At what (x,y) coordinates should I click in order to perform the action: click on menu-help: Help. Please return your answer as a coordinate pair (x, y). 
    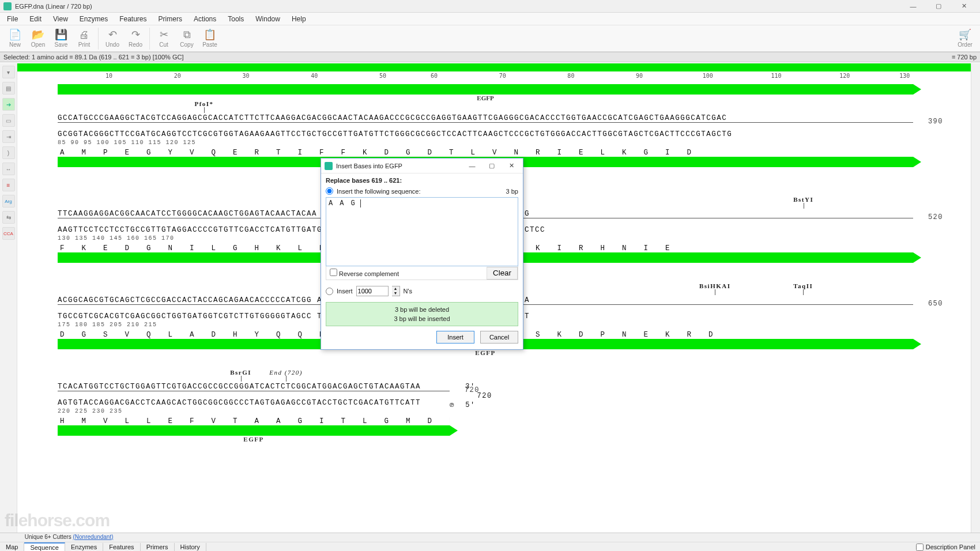
    Looking at the image, I should click on (299, 19).